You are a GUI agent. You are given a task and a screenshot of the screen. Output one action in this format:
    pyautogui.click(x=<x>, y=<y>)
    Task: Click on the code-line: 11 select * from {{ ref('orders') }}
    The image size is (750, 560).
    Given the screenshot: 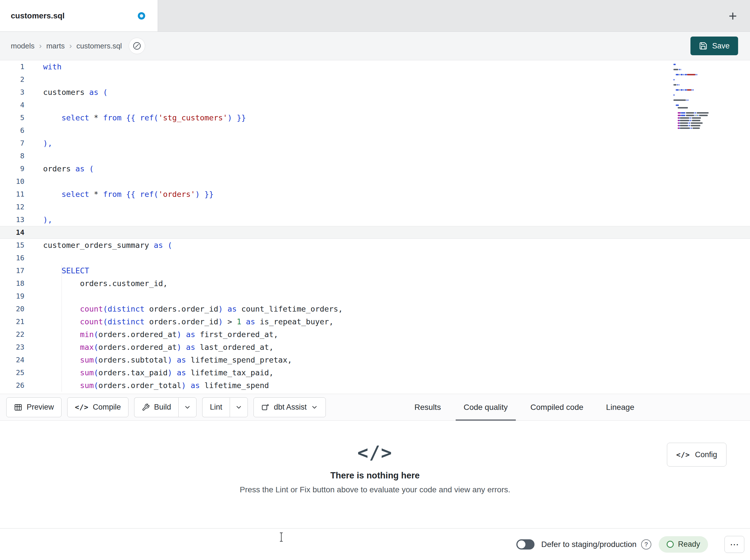 What is the action you would take?
    pyautogui.click(x=375, y=194)
    